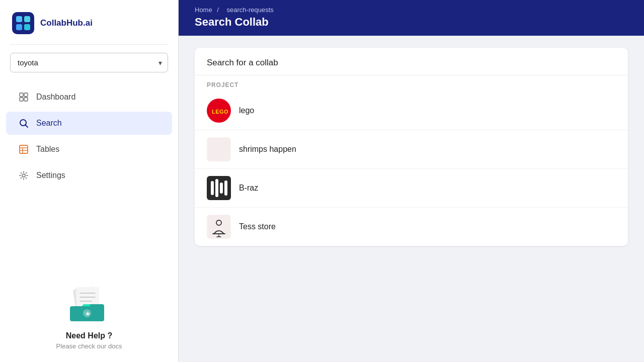 This screenshot has width=644, height=362. What do you see at coordinates (89, 62) in the screenshot?
I see `org-dropdown-area: toyotahondabmw ▾` at bounding box center [89, 62].